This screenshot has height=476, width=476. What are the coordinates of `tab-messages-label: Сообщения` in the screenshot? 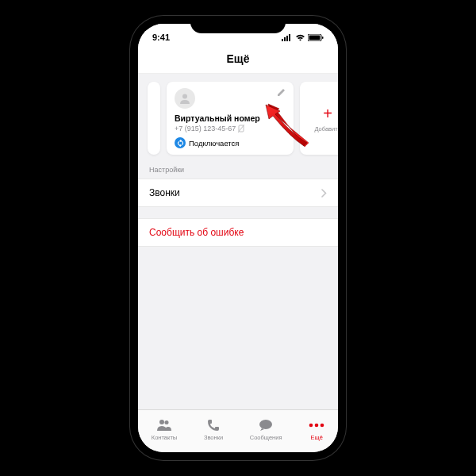 It's located at (267, 438).